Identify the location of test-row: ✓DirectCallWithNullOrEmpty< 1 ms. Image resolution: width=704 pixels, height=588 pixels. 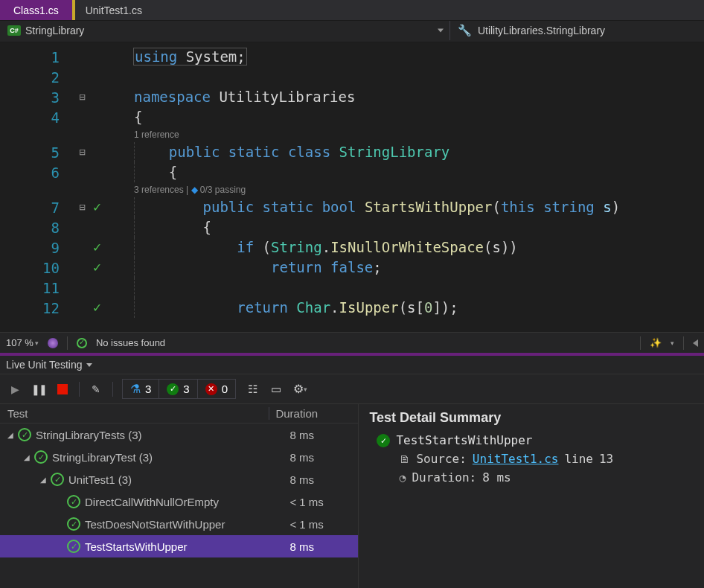
(179, 502).